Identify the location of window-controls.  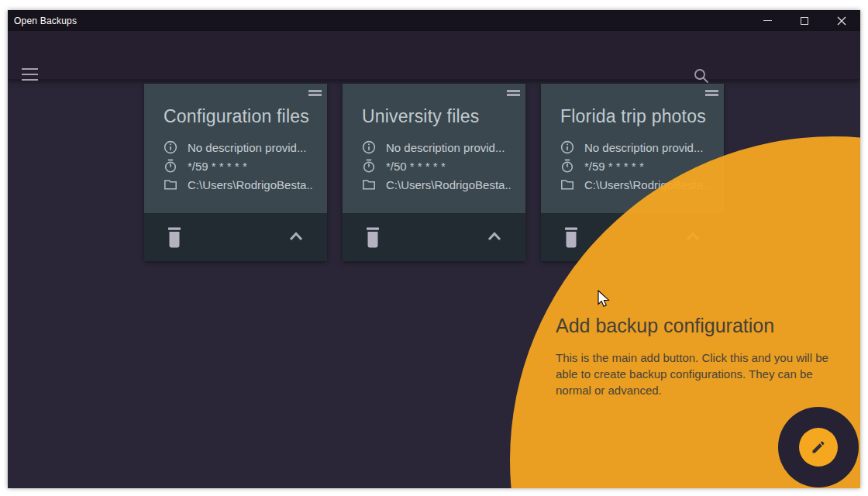
(804, 20).